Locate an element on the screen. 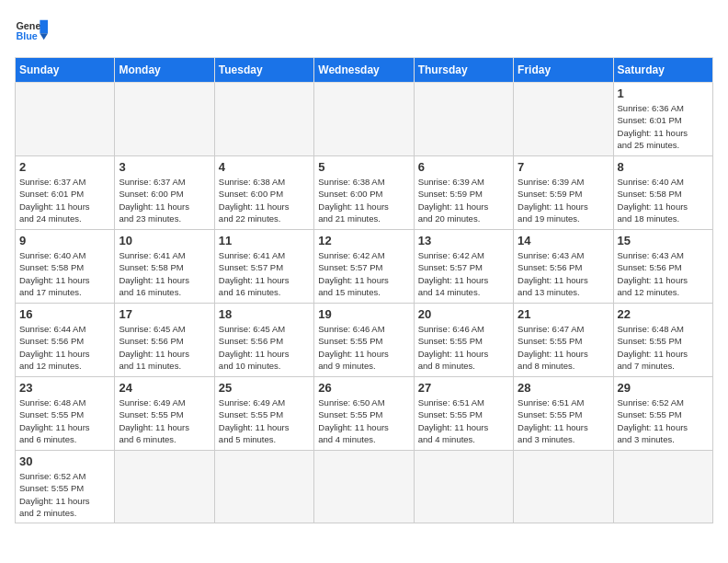  day-info: Sunrise: 6:41 AM Sunset: 5:57 PM Dayligh… is located at coordinates (265, 274).